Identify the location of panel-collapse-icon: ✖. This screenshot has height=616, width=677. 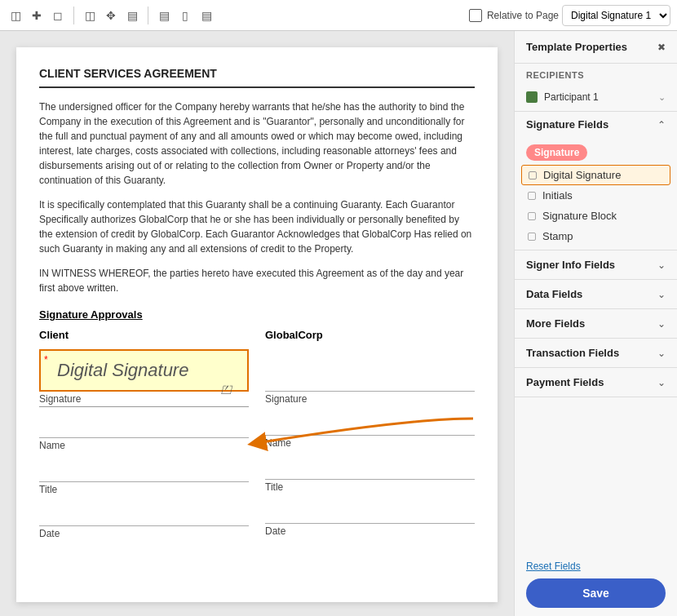
(662, 47).